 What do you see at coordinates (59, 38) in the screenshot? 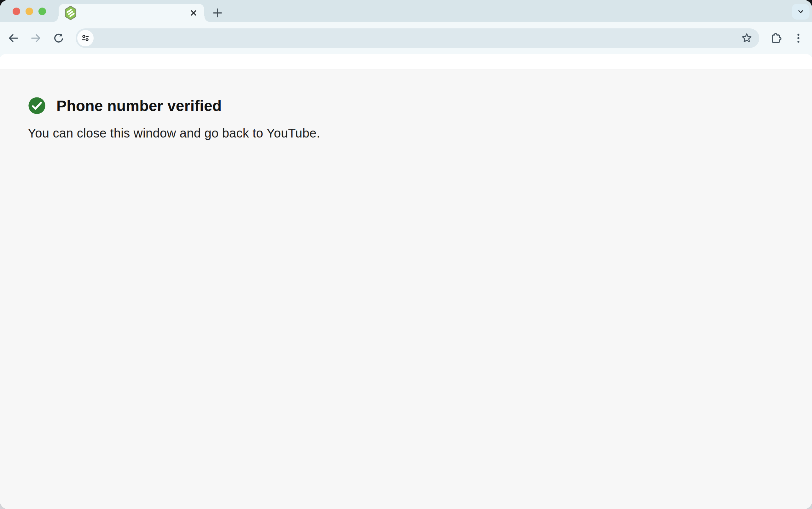
I see `reload-icon` at bounding box center [59, 38].